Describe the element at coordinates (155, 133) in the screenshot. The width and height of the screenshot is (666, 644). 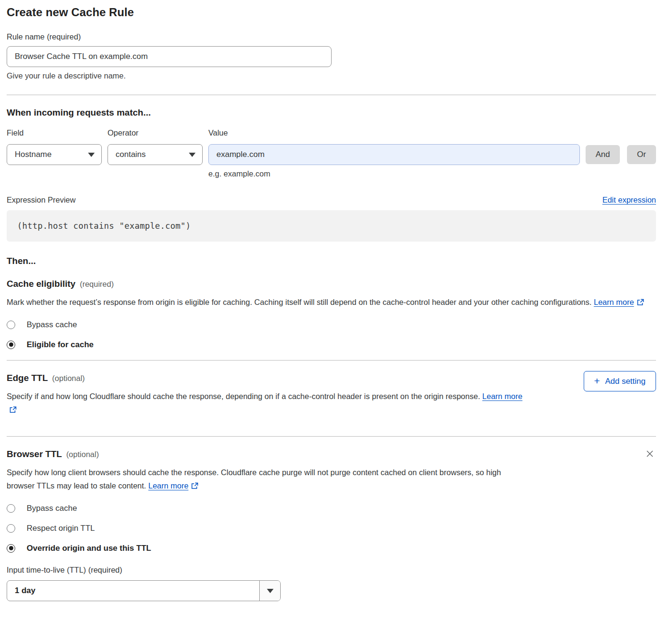
I see `operator-label: Operator` at that location.